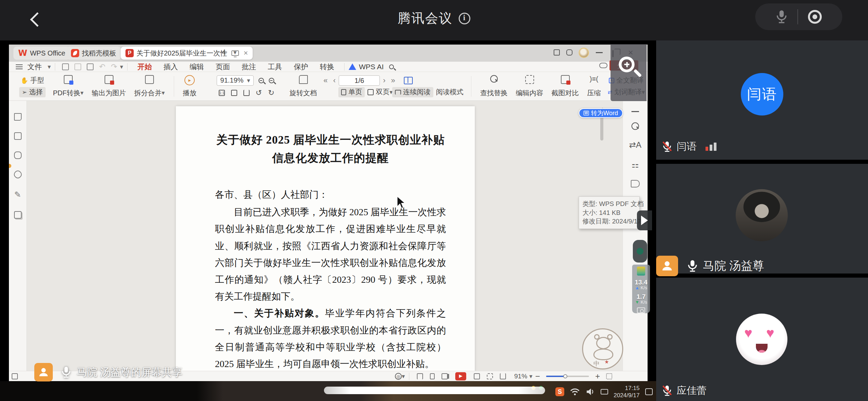 This screenshot has height=401, width=868. I want to click on fit-page-icon, so click(234, 93).